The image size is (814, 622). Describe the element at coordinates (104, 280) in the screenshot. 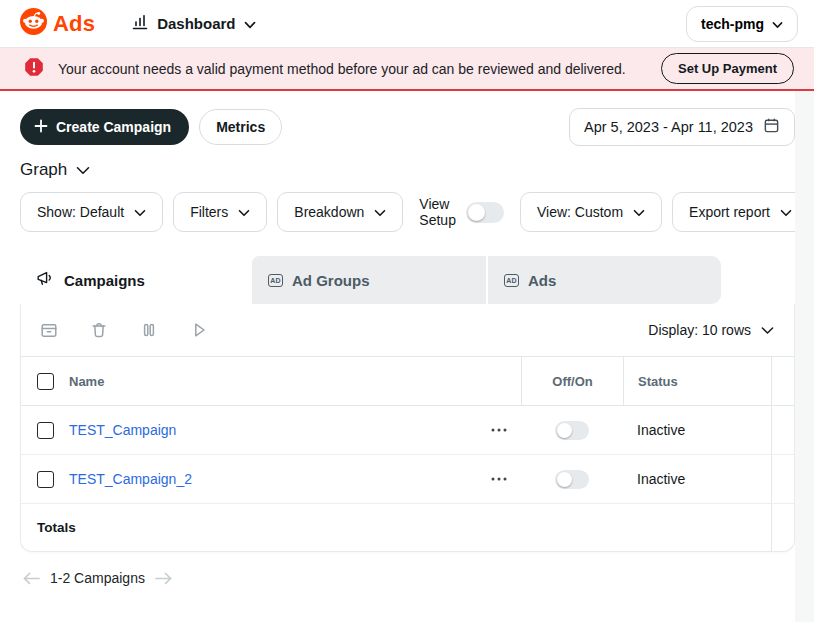

I see `tab-campaigns-label: Campaigns` at that location.